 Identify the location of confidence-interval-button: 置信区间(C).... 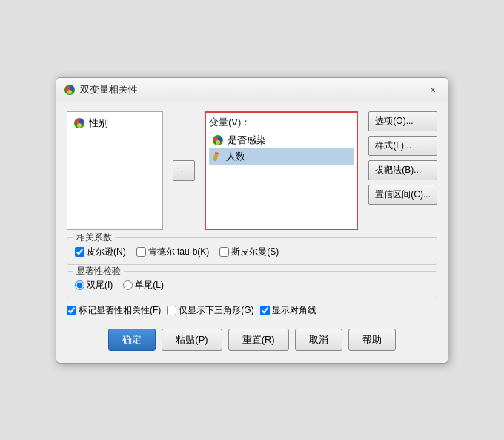
(403, 194).